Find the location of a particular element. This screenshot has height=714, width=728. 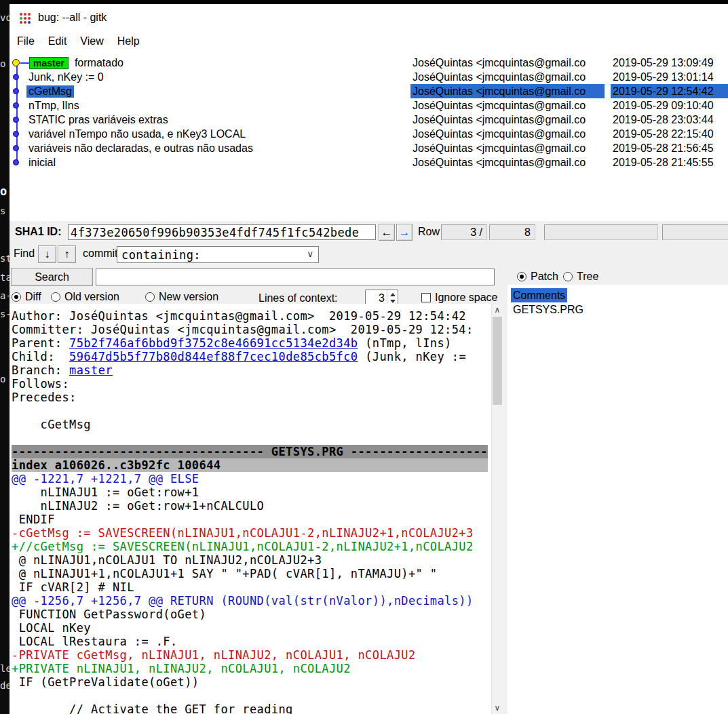

diff-radio: Diff is located at coordinates (26, 297).